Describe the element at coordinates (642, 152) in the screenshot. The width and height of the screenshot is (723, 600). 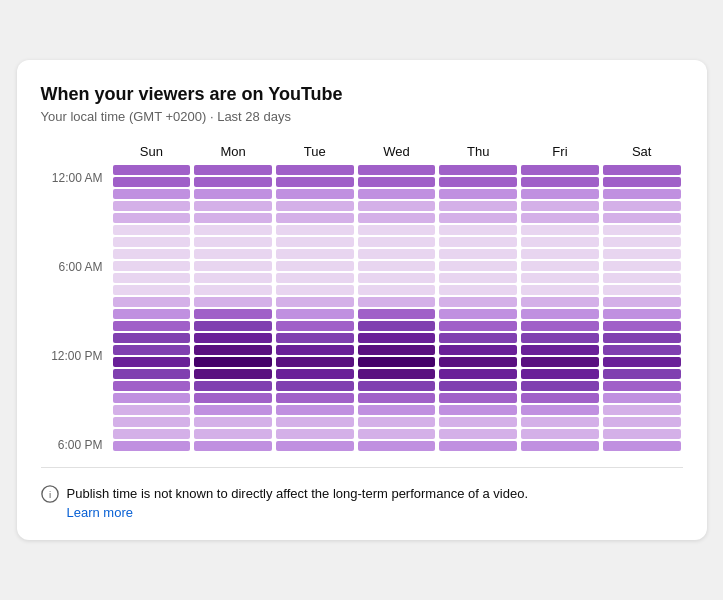
I see `day-header: Sat` at that location.